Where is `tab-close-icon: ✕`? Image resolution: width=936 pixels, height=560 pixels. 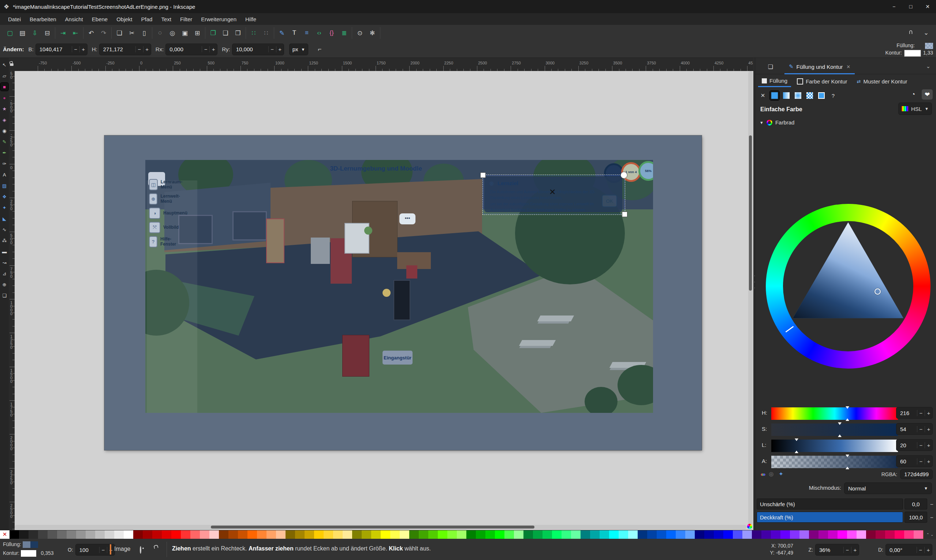
tab-close-icon: ✕ is located at coordinates (848, 67).